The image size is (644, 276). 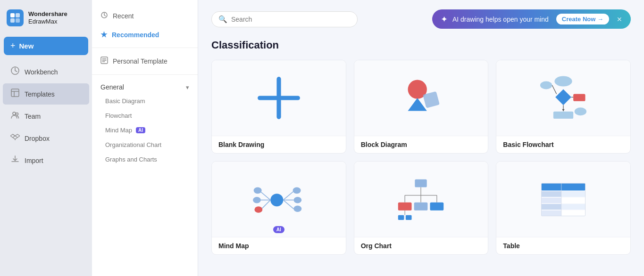 I want to click on nav-recommended: ★ Recommended, so click(x=145, y=35).